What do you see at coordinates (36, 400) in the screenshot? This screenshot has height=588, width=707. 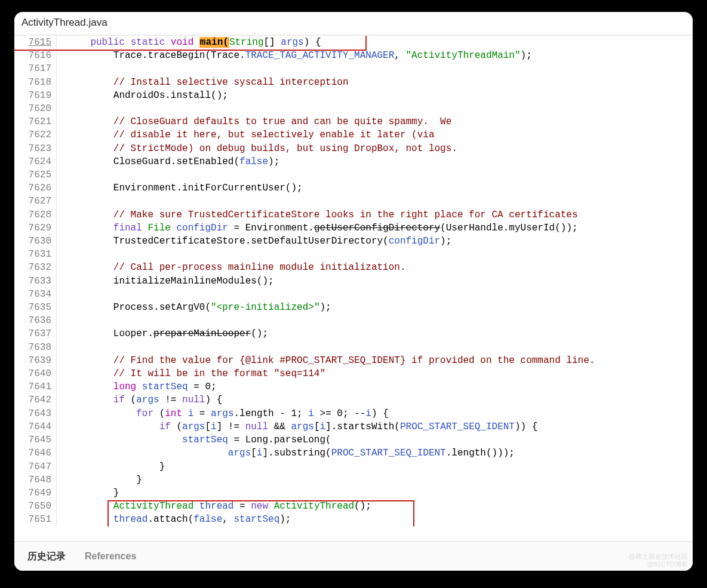 I see `line-number: 7642` at bounding box center [36, 400].